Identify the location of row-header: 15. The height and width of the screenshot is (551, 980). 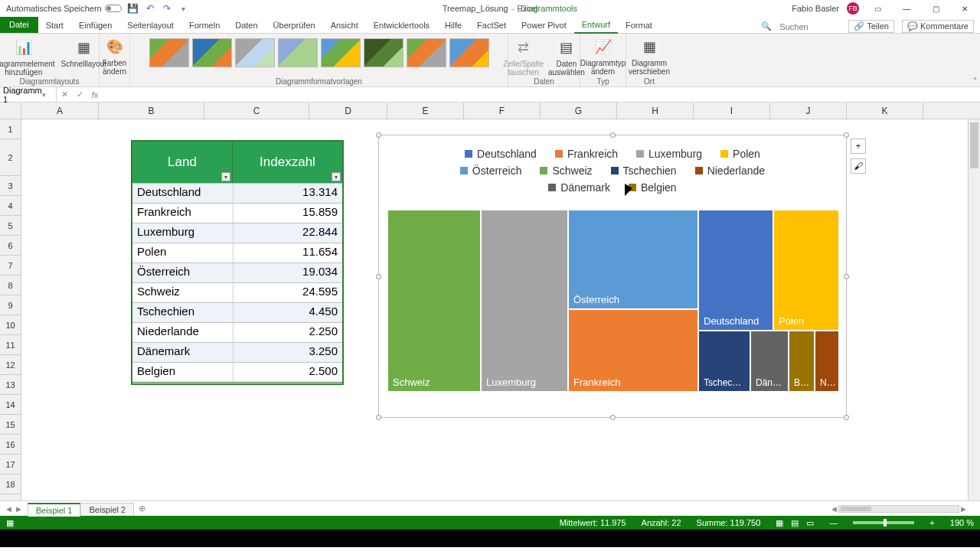
(11, 425).